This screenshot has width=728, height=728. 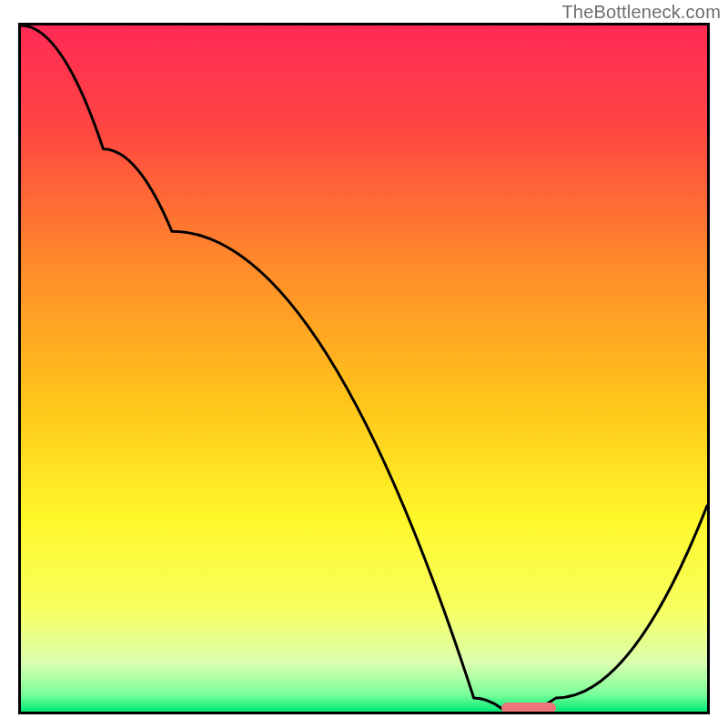 I want to click on watermark-label: TheBottleneck.com, so click(x=641, y=13).